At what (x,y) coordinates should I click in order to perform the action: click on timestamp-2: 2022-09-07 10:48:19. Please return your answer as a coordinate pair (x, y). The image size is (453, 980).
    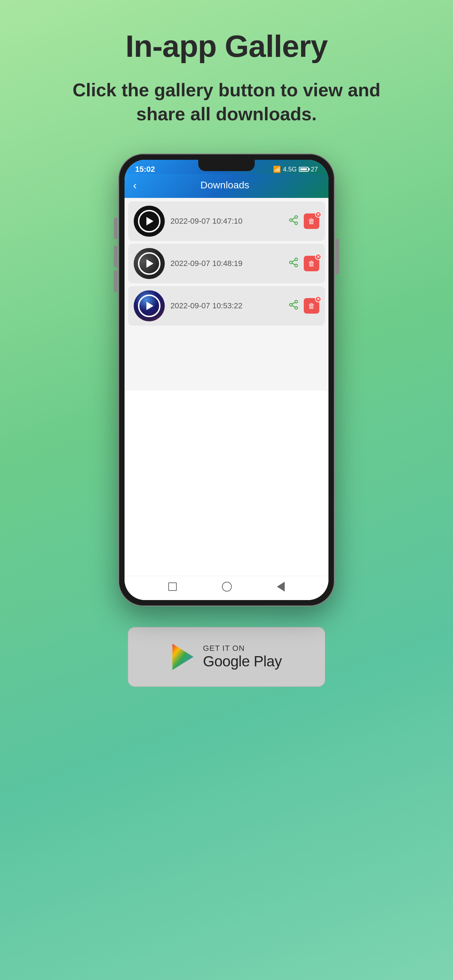
    Looking at the image, I should click on (227, 264).